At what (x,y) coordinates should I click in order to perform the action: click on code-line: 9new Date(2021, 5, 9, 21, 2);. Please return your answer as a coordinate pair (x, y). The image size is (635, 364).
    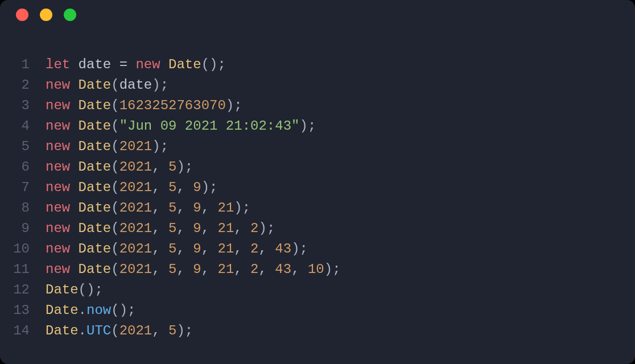
    Looking at the image, I should click on (318, 229).